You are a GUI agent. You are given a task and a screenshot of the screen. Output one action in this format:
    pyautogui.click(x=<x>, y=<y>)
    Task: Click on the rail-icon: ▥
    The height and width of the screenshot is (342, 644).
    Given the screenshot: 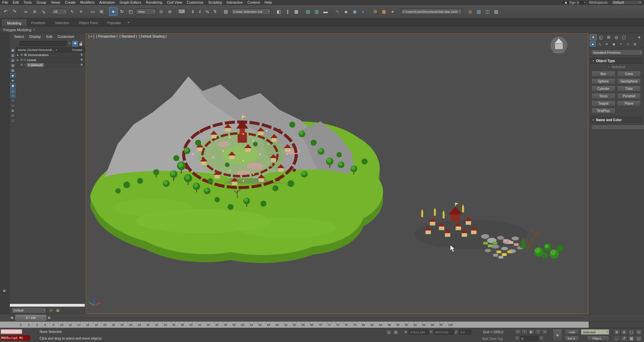 What is the action you would take?
    pyautogui.click(x=13, y=60)
    